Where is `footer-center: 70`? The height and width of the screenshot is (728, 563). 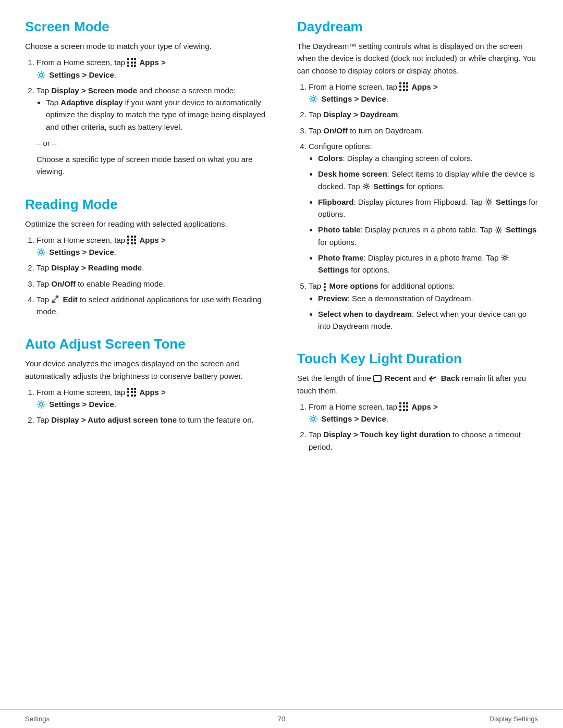
footer-center: 70 is located at coordinates (282, 719).